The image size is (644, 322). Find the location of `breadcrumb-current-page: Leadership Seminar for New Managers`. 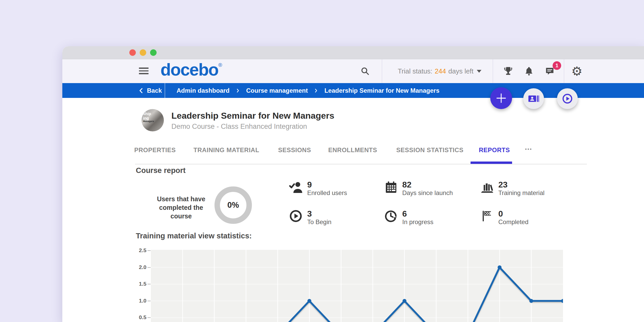

breadcrumb-current-page: Leadership Seminar for New Managers is located at coordinates (382, 91).